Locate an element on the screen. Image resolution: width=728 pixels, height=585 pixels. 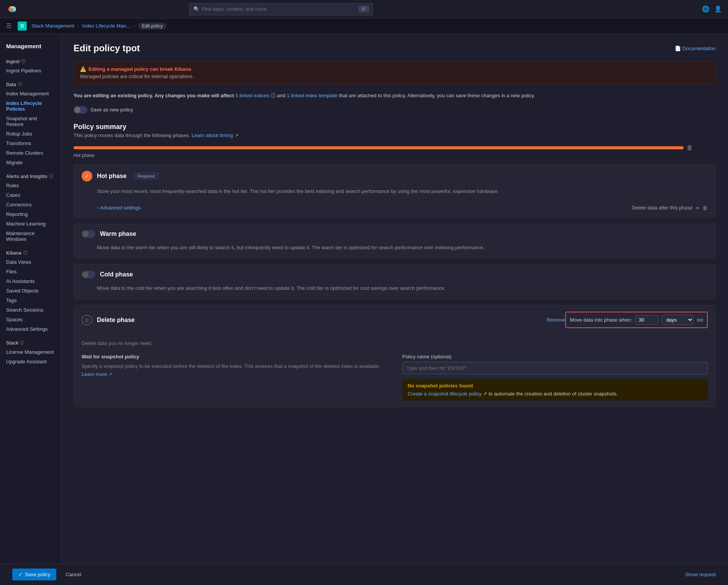
warm-phase-toggle is located at coordinates (88, 234).